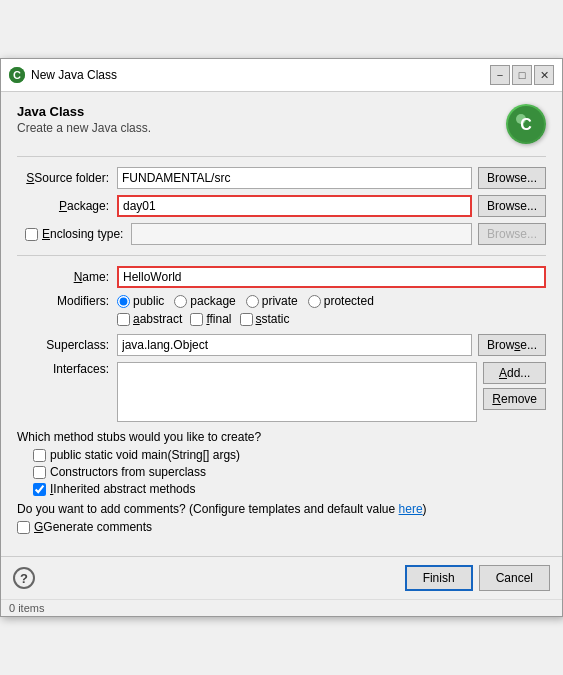 This screenshot has height=675, width=563. What do you see at coordinates (514, 578) in the screenshot?
I see `cancel-button: Cancel` at bounding box center [514, 578].